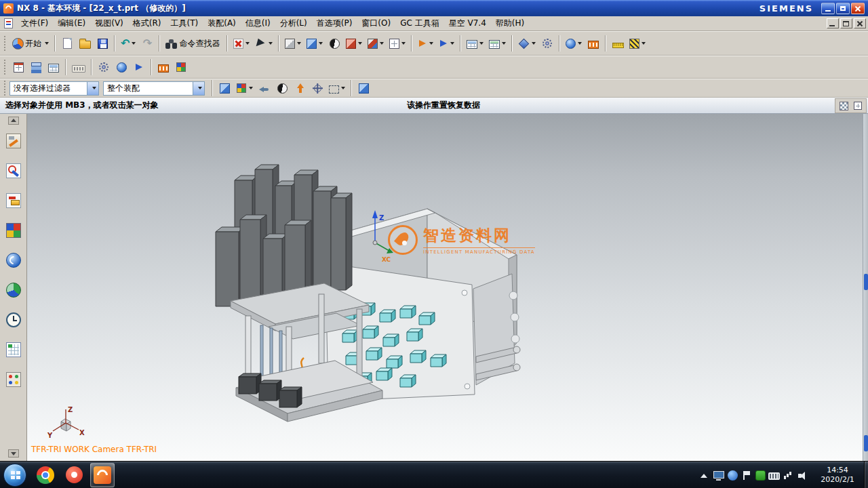  What do you see at coordinates (14, 141) in the screenshot?
I see `assembly-navigator-tab` at bounding box center [14, 141].